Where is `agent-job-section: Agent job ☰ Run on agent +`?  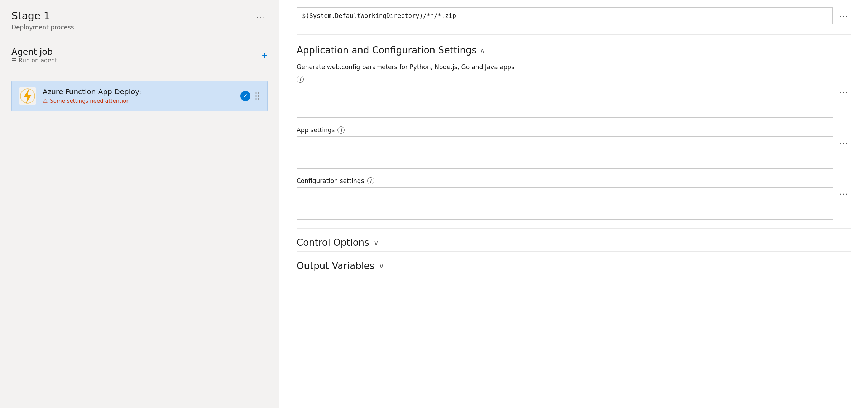
agent-job-section: Agent job ☰ Run on agent + is located at coordinates (140, 57).